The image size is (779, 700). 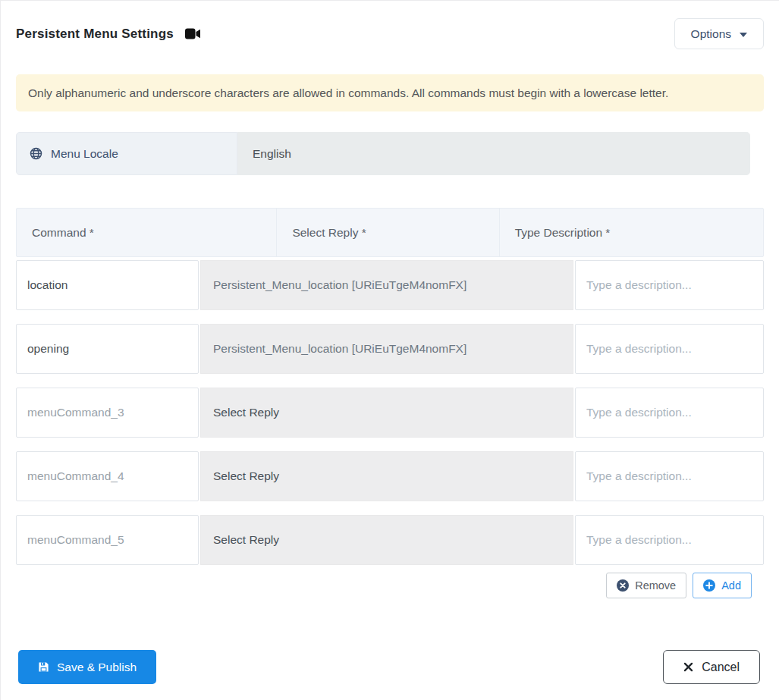 What do you see at coordinates (390, 232) in the screenshot?
I see `commands-table-header: Command * Select Reply * Type Descriptio…` at bounding box center [390, 232].